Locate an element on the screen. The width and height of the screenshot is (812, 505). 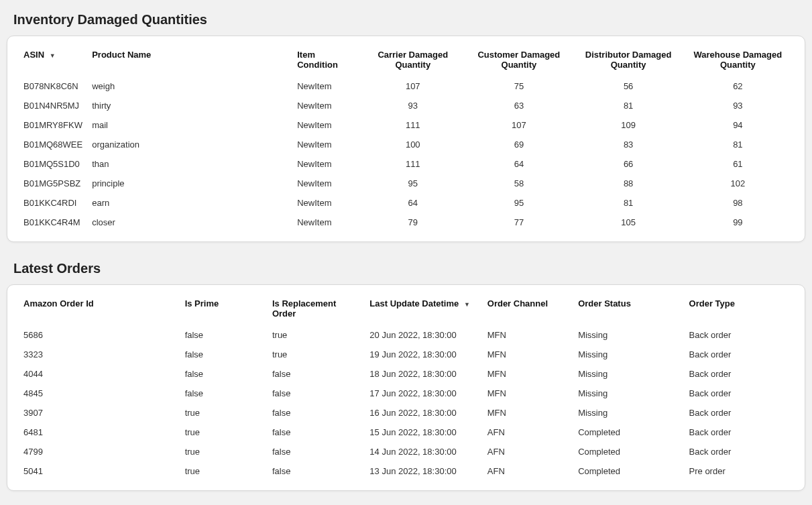
cell-warehouse: 102 is located at coordinates (738, 184).